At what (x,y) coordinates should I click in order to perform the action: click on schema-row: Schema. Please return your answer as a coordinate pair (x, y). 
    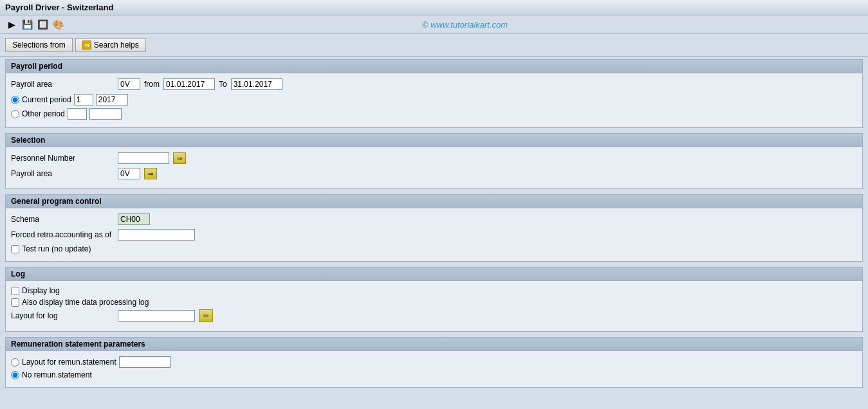
    Looking at the image, I should click on (434, 219).